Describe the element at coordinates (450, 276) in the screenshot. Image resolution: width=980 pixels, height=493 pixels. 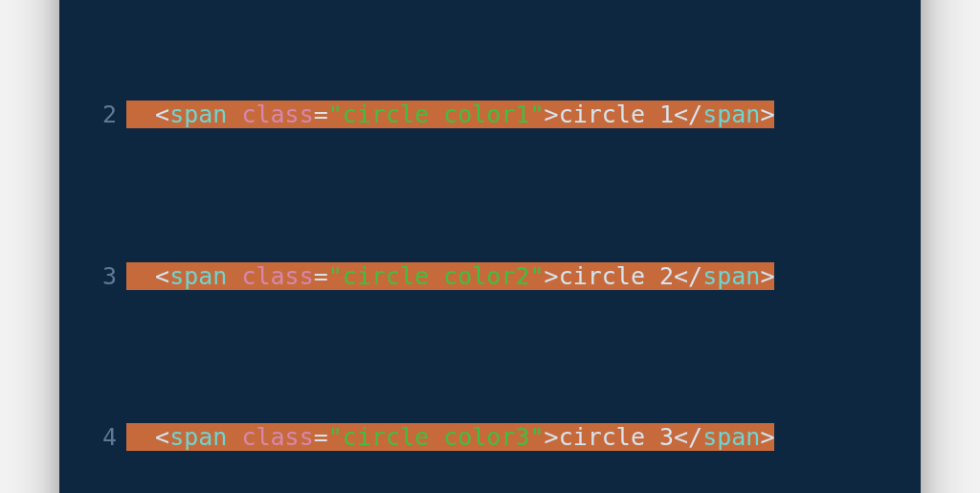
I see `selection: <span class="circle color2">circle 2</sp…` at that location.